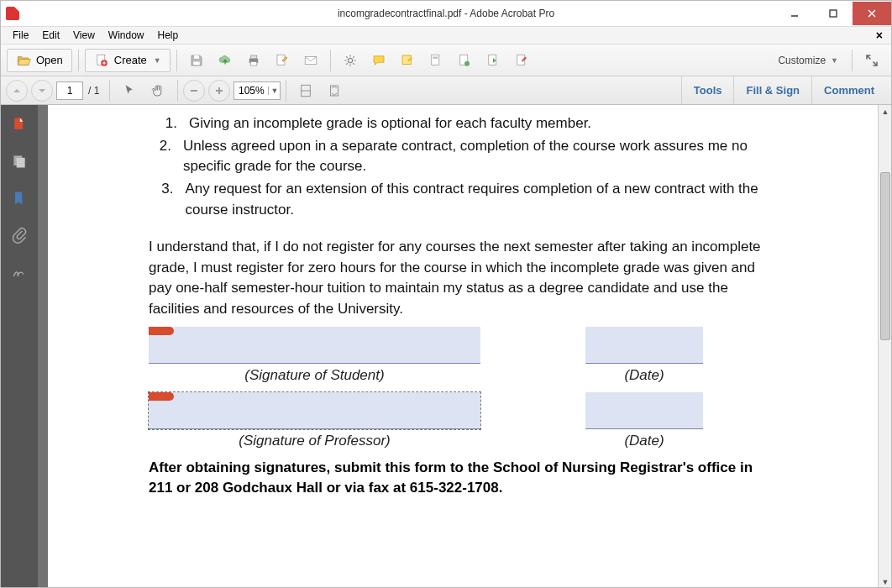 This screenshot has width=892, height=588. Describe the element at coordinates (407, 60) in the screenshot. I see `highlight-icon` at that location.